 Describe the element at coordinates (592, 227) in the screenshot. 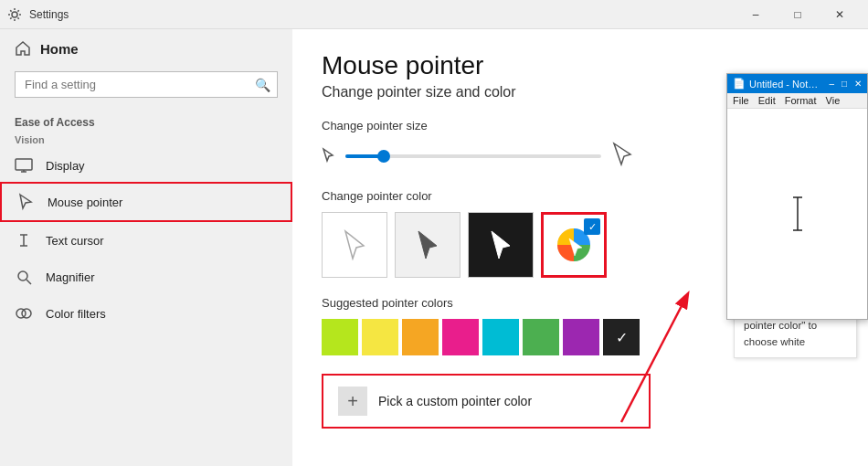

I see `custom-selected-check: ✓` at that location.